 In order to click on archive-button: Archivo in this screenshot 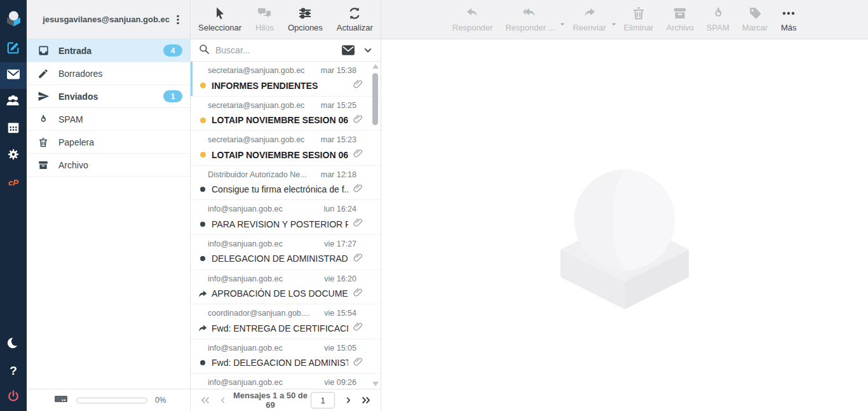, I will do `click(680, 19)`.